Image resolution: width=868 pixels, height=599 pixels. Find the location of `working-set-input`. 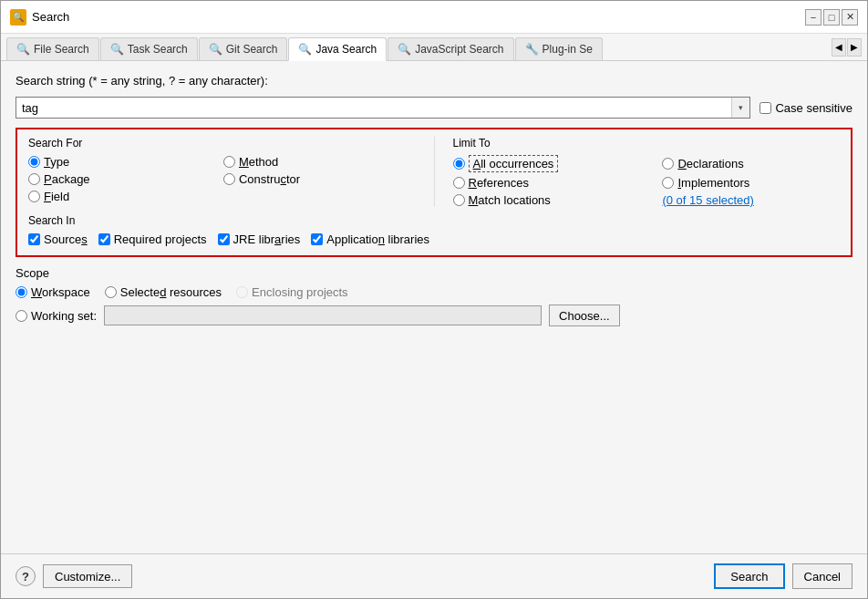

working-set-input is located at coordinates (323, 315).